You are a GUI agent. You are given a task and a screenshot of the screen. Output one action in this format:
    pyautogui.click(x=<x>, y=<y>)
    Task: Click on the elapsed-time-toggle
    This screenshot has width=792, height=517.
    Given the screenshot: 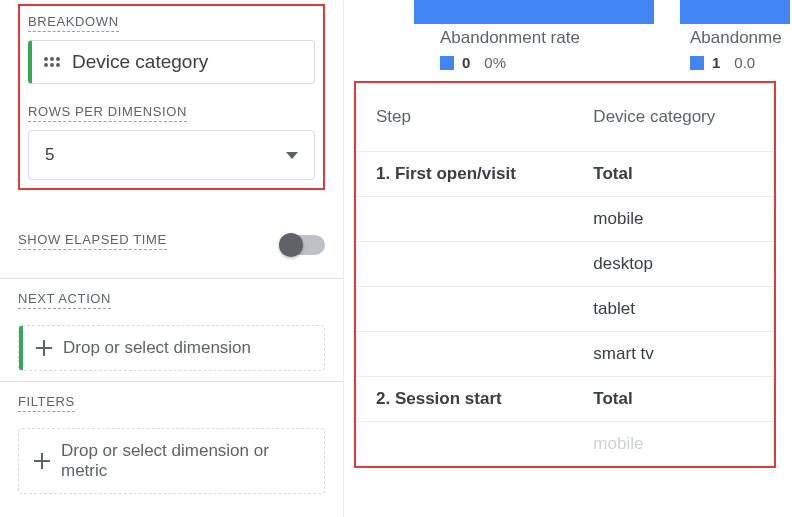 What is the action you would take?
    pyautogui.click(x=303, y=245)
    